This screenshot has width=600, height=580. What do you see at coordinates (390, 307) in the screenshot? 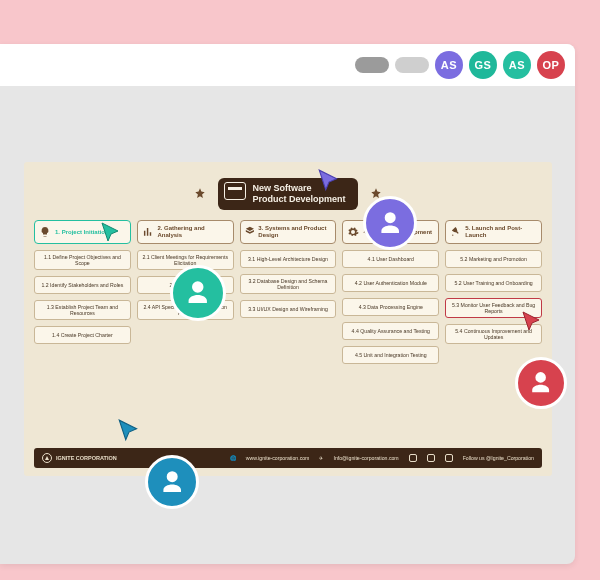
I see `column-tasks: 4.1 User Dashboard4.2 User Authenticatio…` at bounding box center [390, 307].